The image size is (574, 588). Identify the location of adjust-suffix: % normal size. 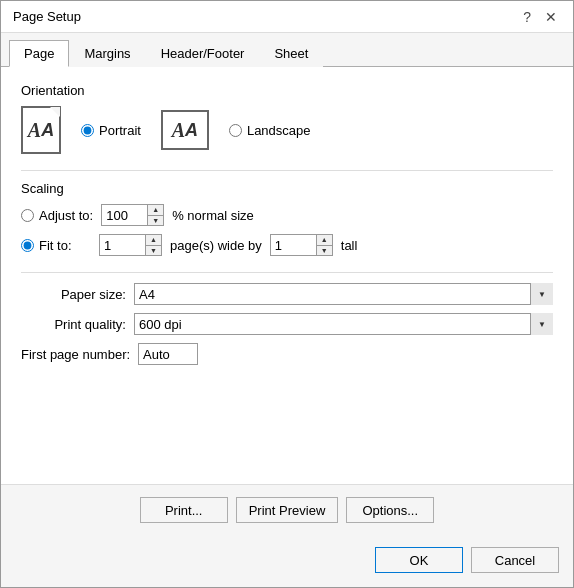
(213, 216).